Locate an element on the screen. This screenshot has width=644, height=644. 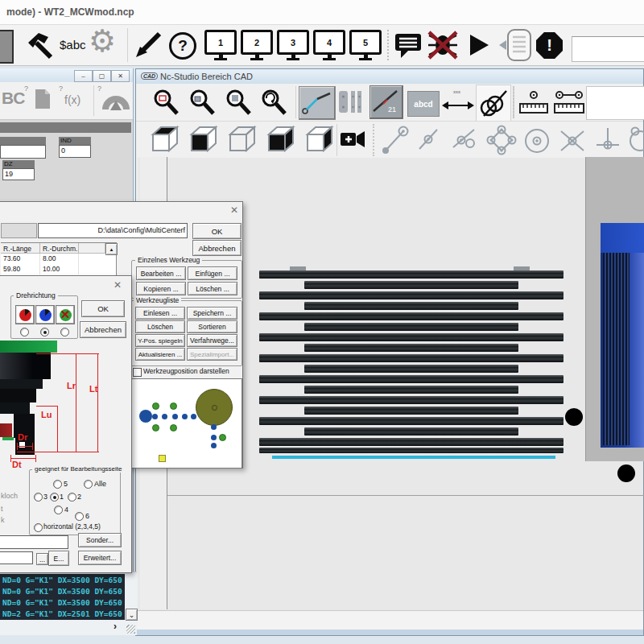
run-icon is located at coordinates (480, 45).